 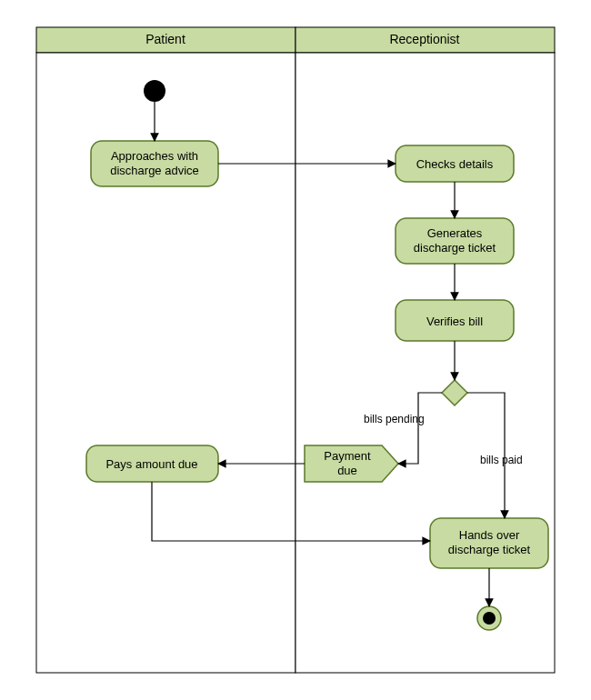 I want to click on activity-checks: Checks details, so click(x=455, y=164).